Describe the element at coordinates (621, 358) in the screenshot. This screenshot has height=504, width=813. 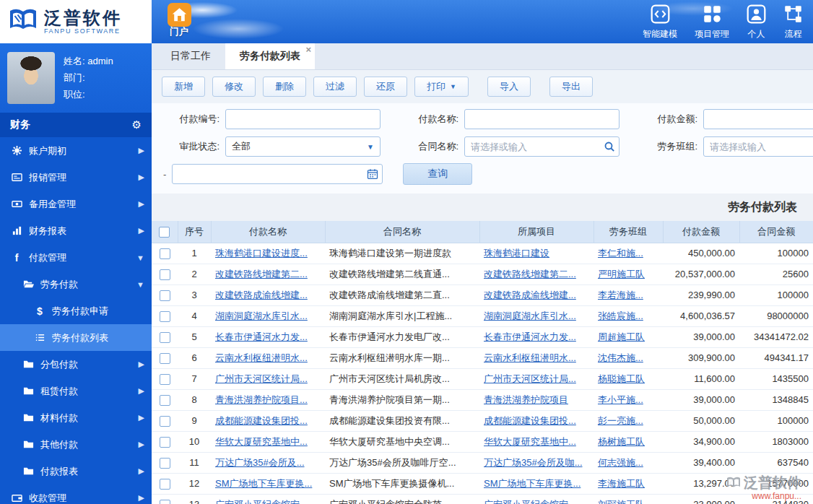
I see `labor-team-link: 沈伟杰施...` at that location.